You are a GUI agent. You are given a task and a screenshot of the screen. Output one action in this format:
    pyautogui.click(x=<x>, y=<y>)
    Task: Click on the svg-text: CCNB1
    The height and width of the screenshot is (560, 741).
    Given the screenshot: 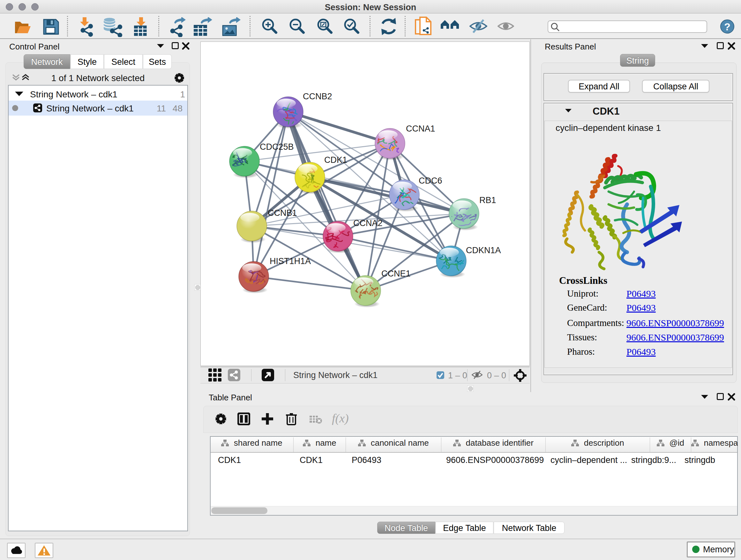 What is the action you would take?
    pyautogui.click(x=282, y=213)
    